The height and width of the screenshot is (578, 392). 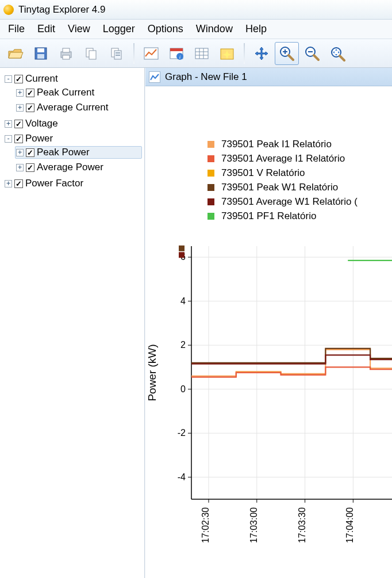 I want to click on menu-file: File, so click(x=16, y=29).